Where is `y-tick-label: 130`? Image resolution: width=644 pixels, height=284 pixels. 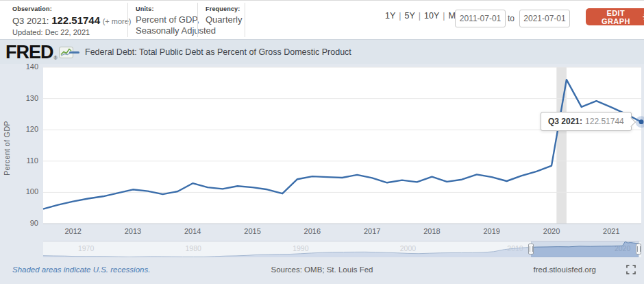 y-tick-label: 130 is located at coordinates (27, 98).